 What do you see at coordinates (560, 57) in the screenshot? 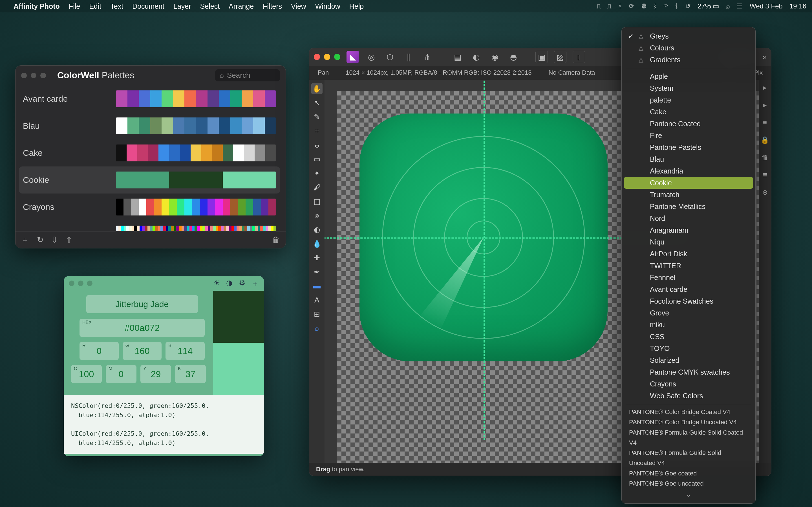
I see `crop-guide-icon: ▨` at bounding box center [560, 57].